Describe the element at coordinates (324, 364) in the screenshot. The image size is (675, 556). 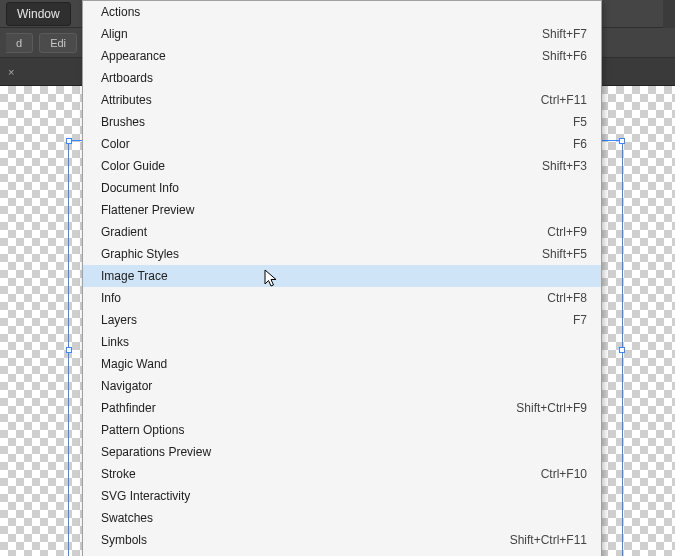
I see `menu-item-label: Magic Wand` at that location.